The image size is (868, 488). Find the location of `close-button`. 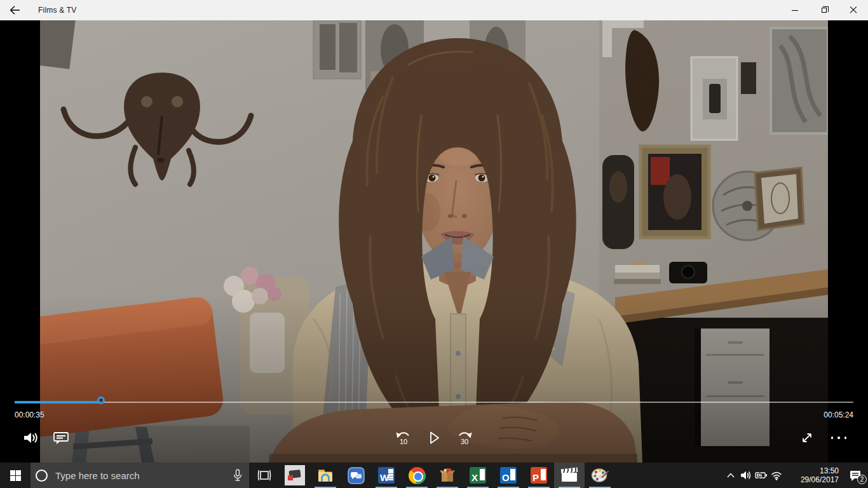

close-button is located at coordinates (853, 10).